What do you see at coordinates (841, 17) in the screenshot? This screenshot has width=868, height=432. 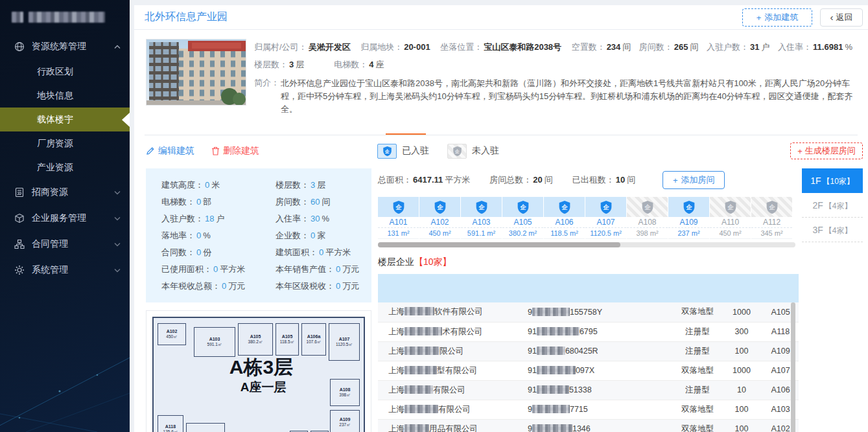 I see `back-button: ‹ 返回` at bounding box center [841, 17].